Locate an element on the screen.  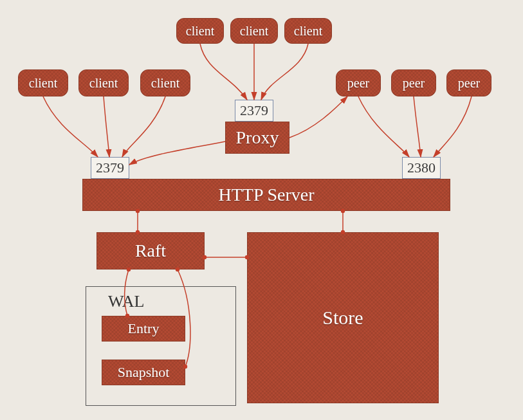
wal-title: WAL is located at coordinates (126, 302).